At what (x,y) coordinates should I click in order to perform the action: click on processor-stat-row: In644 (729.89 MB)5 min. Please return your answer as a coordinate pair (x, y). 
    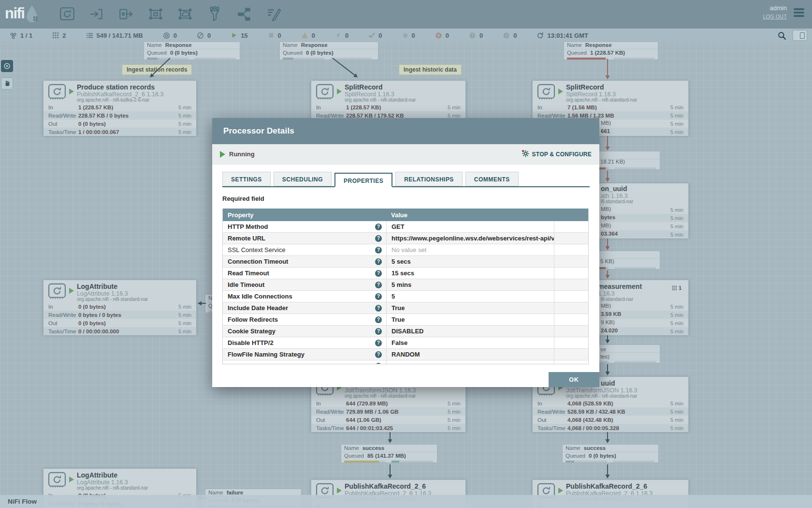
    Looking at the image, I should click on (389, 403).